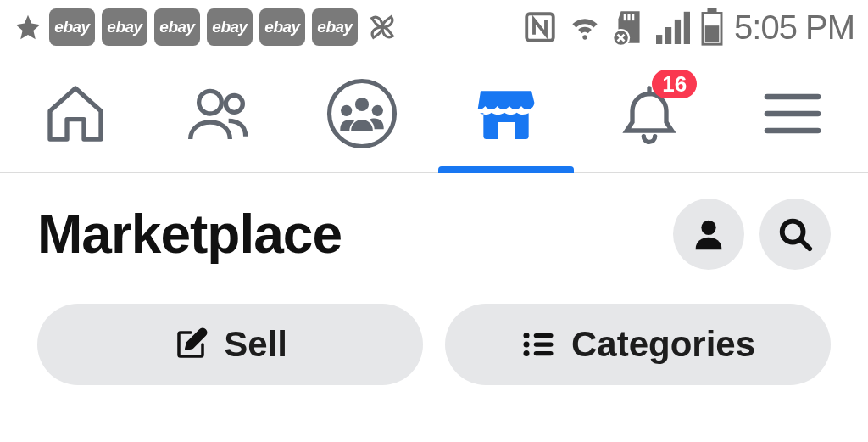  I want to click on page-title: Marketplace, so click(190, 234).